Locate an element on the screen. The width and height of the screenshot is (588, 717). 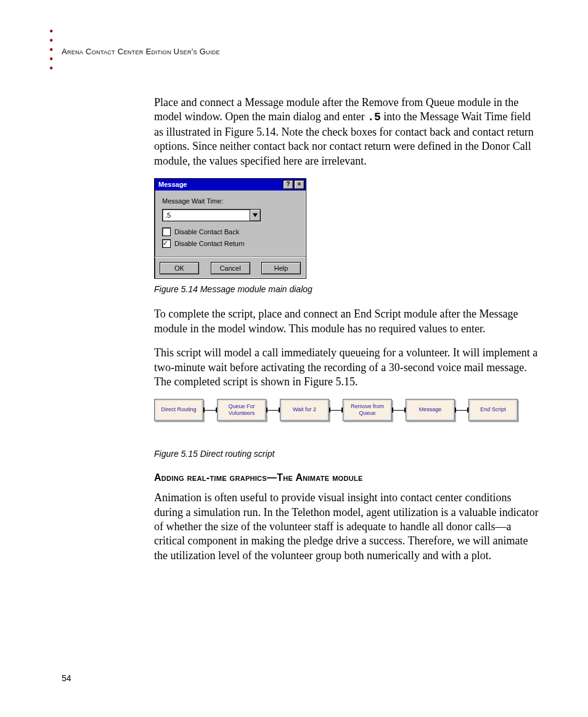
help-button: Help is located at coordinates (281, 268).